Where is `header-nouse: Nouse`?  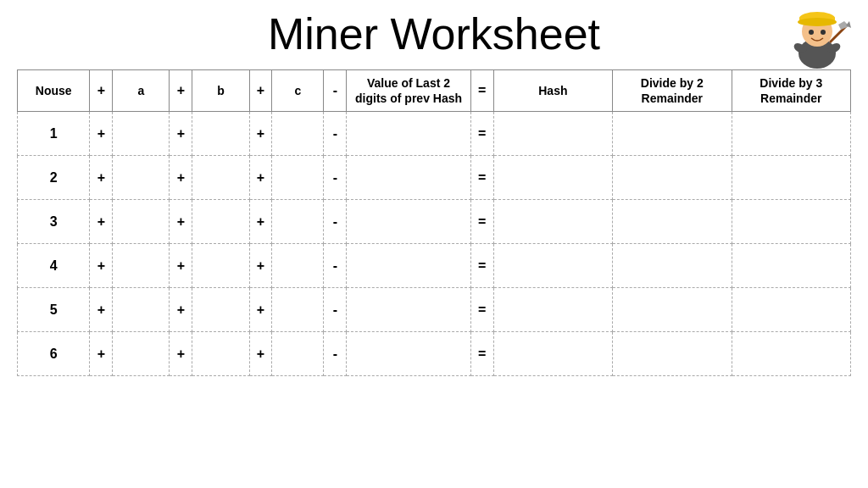 header-nouse: Nouse is located at coordinates (54, 92).